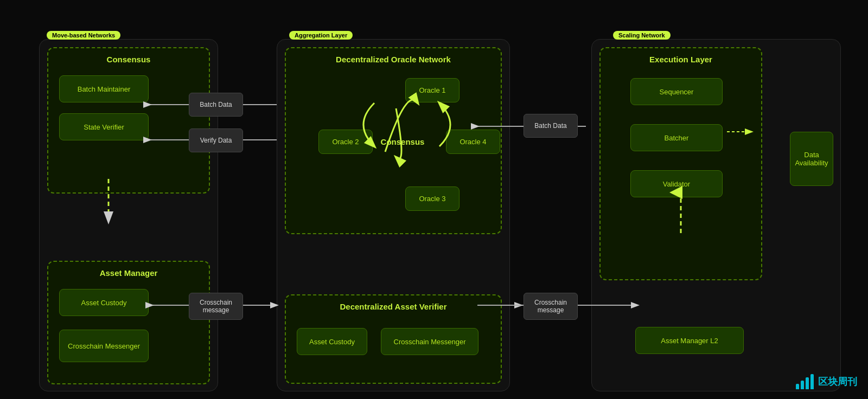 The height and width of the screenshot is (399, 868). I want to click on move-network-label: Move-based Networks, so click(84, 35).